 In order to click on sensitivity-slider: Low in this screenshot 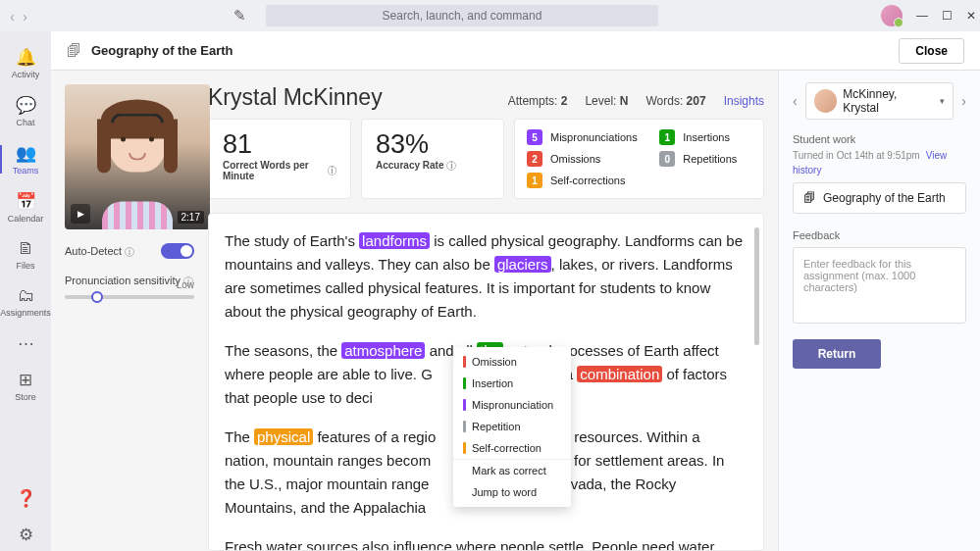, I will do `click(129, 297)`.